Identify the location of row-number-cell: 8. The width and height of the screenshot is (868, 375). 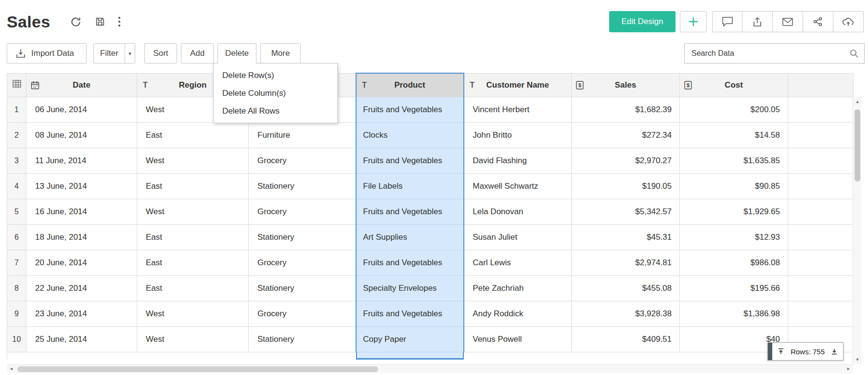
(17, 288).